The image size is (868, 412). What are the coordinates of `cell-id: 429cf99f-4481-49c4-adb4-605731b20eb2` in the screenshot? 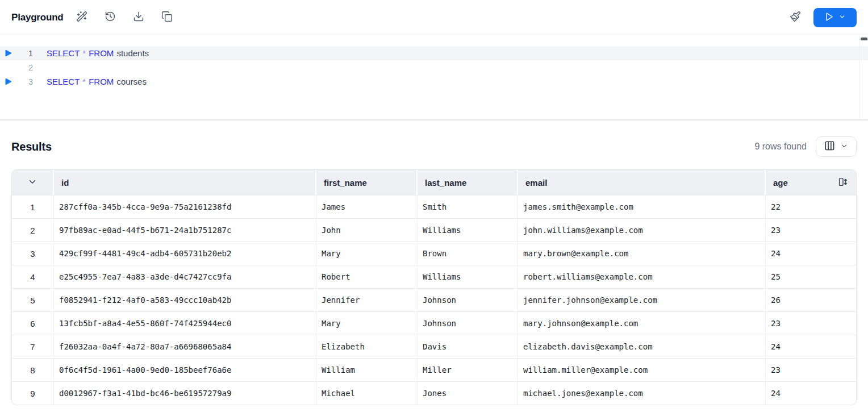 It's located at (185, 253).